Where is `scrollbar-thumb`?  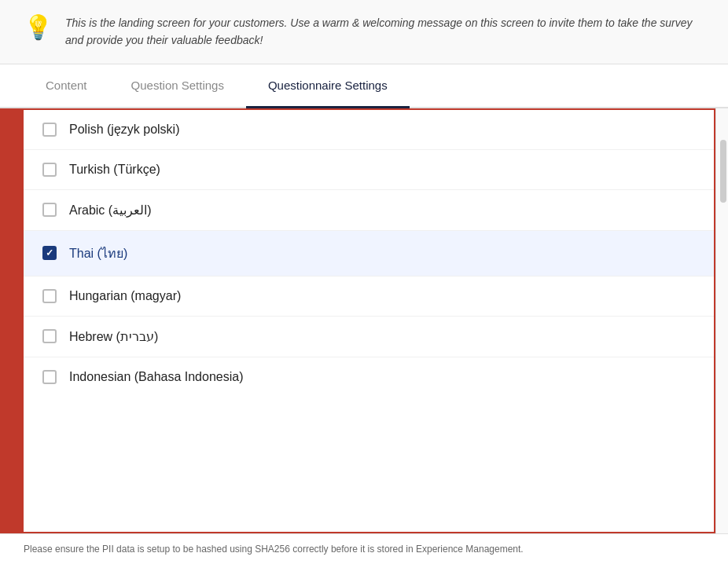 scrollbar-thumb is located at coordinates (723, 171).